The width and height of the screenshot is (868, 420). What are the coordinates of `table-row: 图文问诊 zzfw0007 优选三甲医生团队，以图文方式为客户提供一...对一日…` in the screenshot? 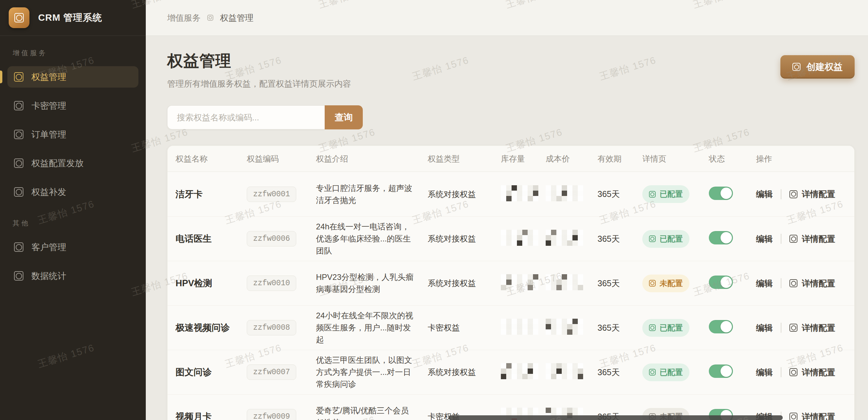 It's located at (511, 372).